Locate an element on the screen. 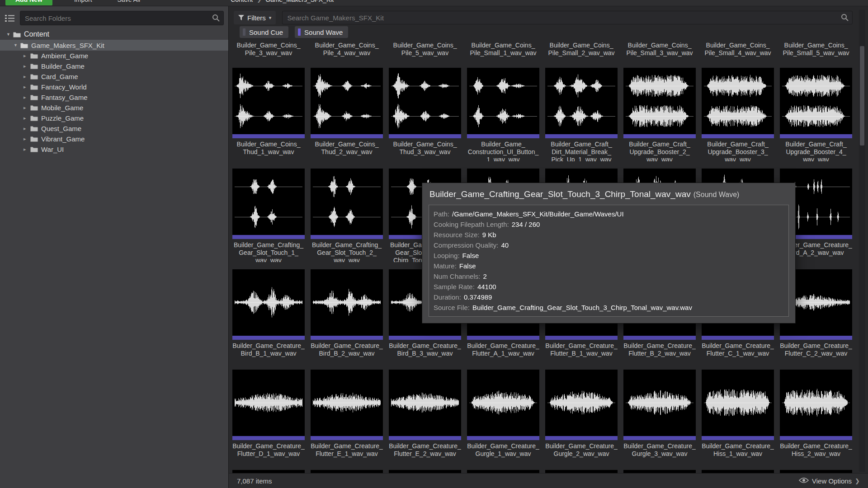 Image resolution: width=868 pixels, height=488 pixels. tooltip-field-row: Mature:False is located at coordinates (609, 266).